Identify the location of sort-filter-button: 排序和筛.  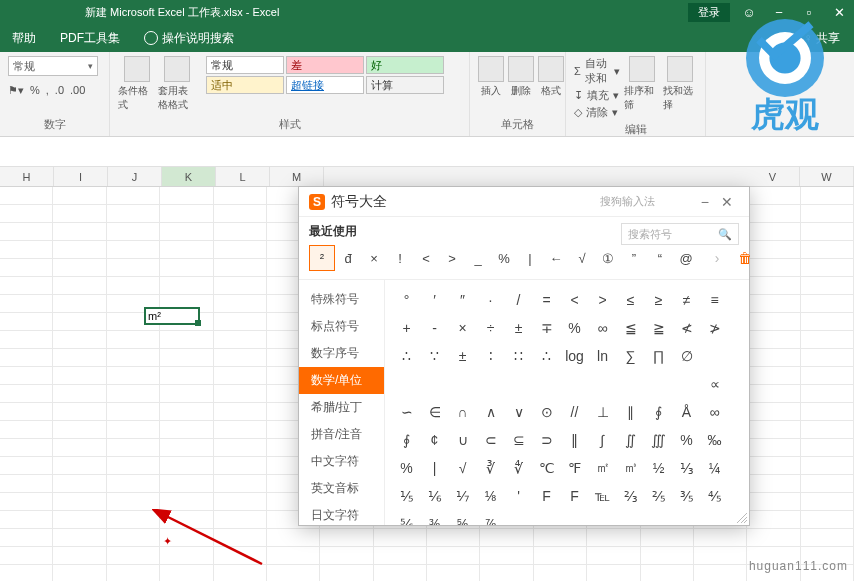
(641, 84).